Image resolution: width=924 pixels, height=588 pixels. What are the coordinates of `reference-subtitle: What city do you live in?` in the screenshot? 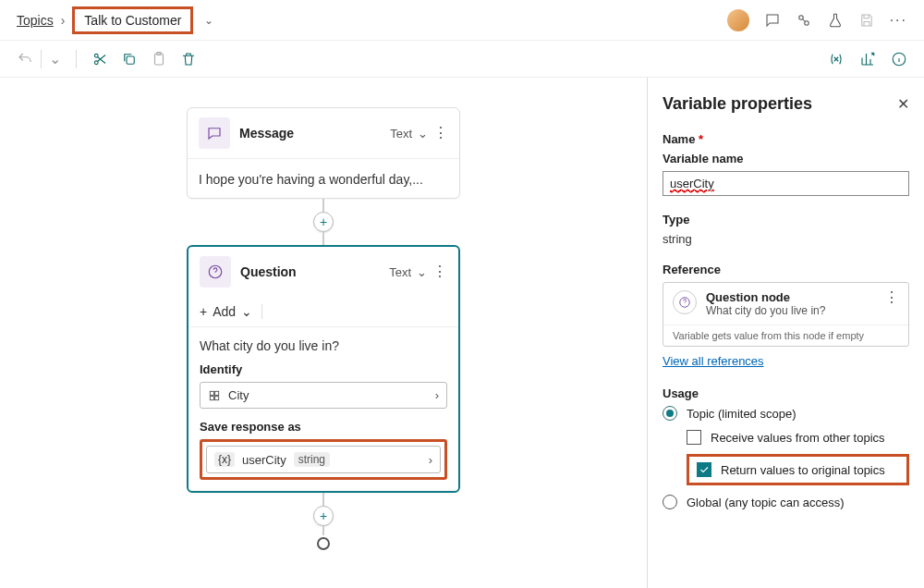 It's located at (791, 311).